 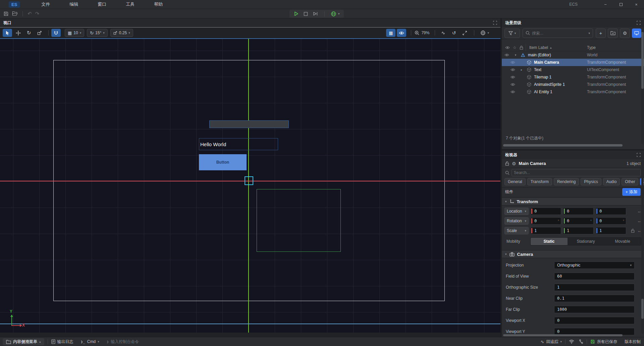 I want to click on snap-toggle-button, so click(x=56, y=33).